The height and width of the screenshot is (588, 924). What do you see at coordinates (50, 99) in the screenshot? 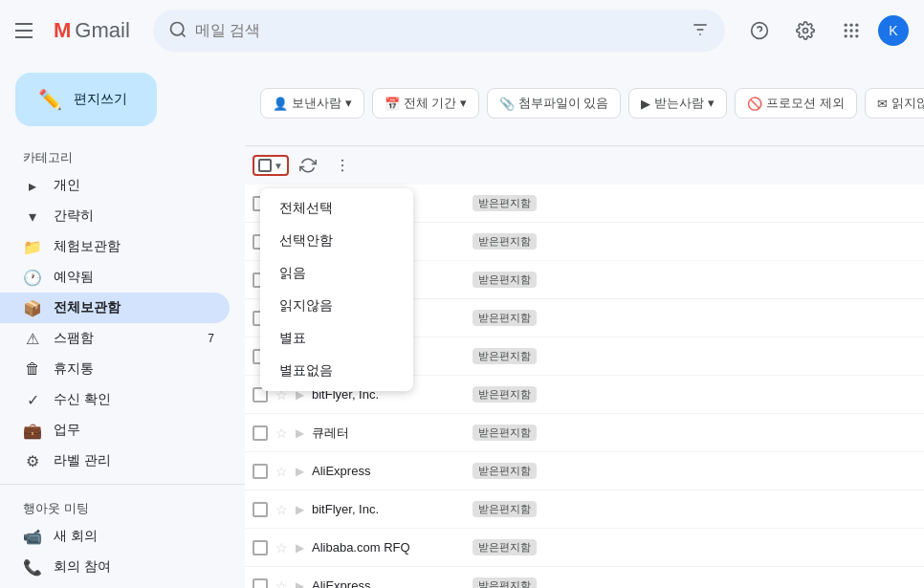
I see `compose-icon: ✏️` at bounding box center [50, 99].